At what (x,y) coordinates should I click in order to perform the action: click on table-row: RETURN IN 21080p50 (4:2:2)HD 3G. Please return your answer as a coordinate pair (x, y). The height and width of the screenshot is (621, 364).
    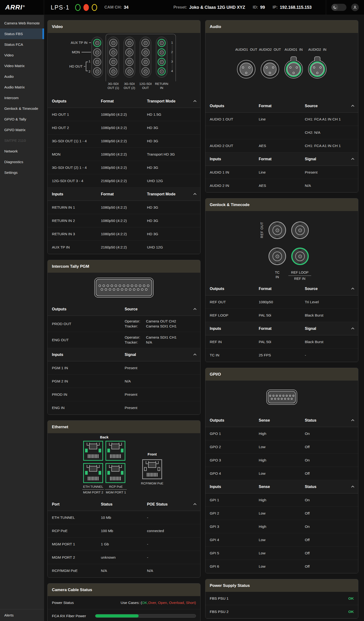
    Looking at the image, I should click on (124, 221).